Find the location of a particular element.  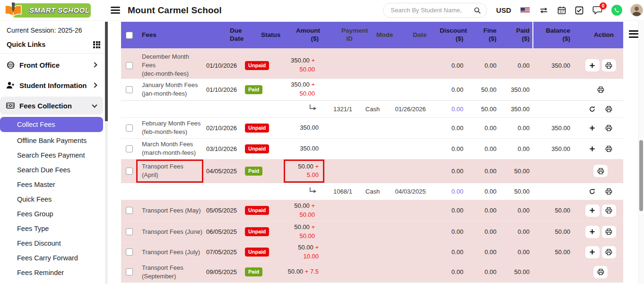

fee-name-cell: Transport Fees(September) is located at coordinates (170, 272).